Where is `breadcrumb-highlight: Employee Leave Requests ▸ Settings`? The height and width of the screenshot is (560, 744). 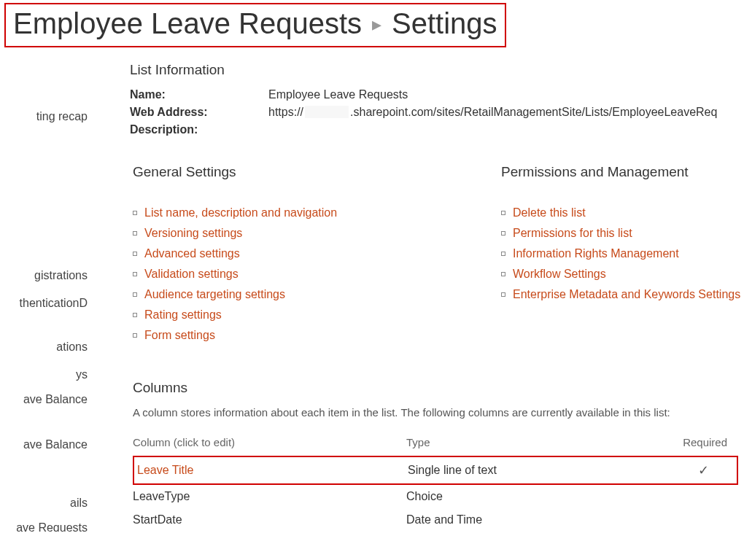
breadcrumb-highlight: Employee Leave Requests ▸ Settings is located at coordinates (255, 25).